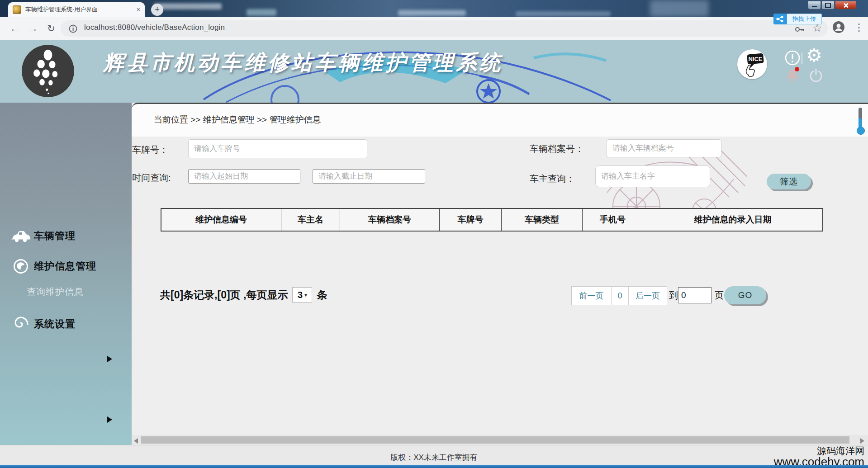 The image size is (868, 468). What do you see at coordinates (15, 28) in the screenshot?
I see `back-icon: ←` at bounding box center [15, 28].